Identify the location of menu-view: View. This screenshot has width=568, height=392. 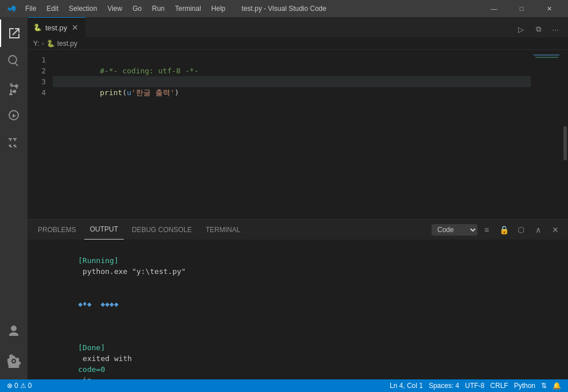
(115, 9).